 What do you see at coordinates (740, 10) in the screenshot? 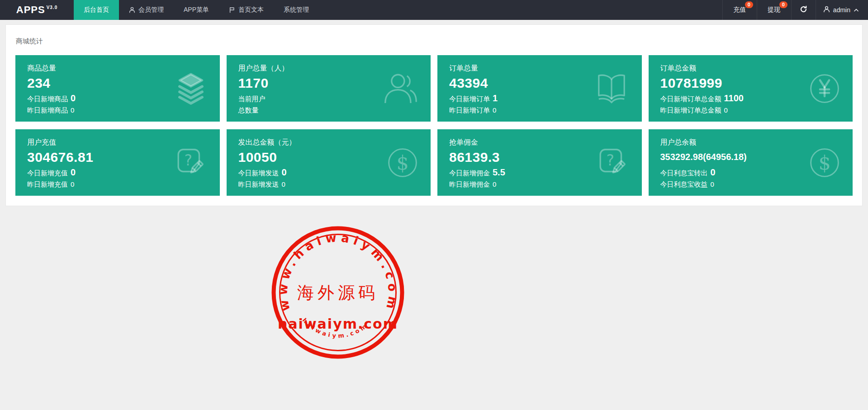
I see `recharge-label: 充值` at bounding box center [740, 10].